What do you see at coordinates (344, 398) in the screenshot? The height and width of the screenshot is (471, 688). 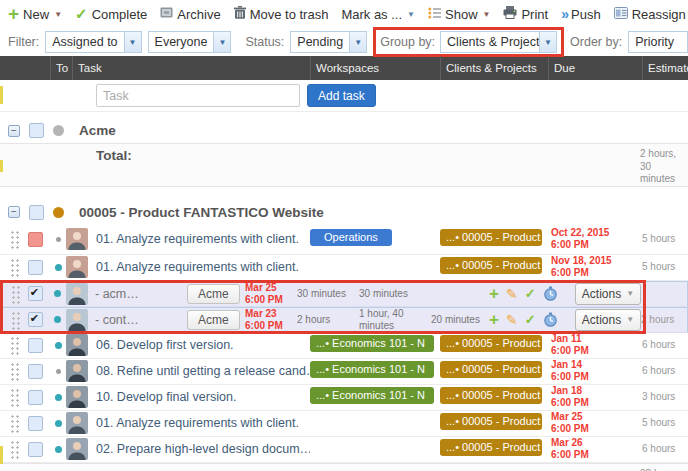 I see `table-row: 10. Develop final version. ...• Economic…` at bounding box center [344, 398].